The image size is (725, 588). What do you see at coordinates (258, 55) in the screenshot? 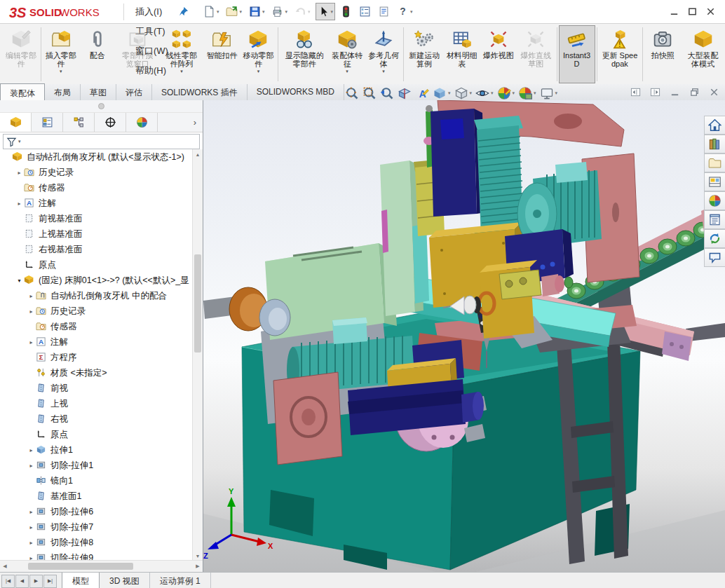
I see `ribbon-move-component-button: 移动零部件▾` at bounding box center [258, 55].